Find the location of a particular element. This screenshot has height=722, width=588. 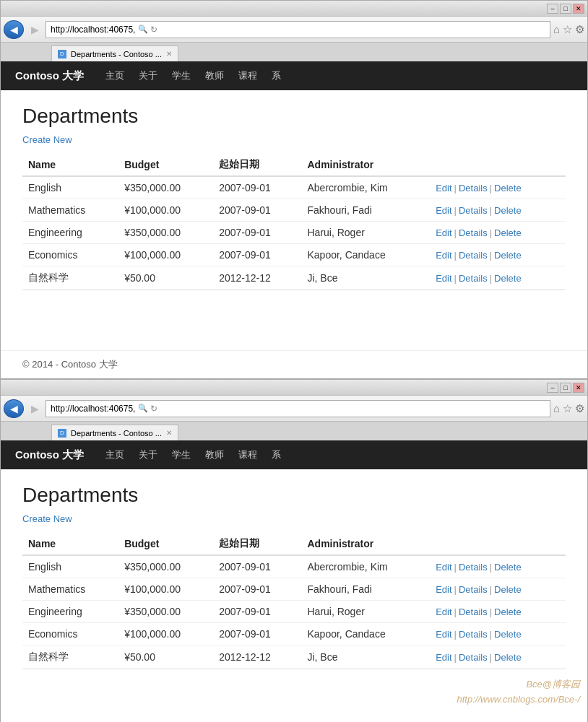

browser-tab-1: D Departments - Contoso ... ✕ is located at coordinates (115, 53).